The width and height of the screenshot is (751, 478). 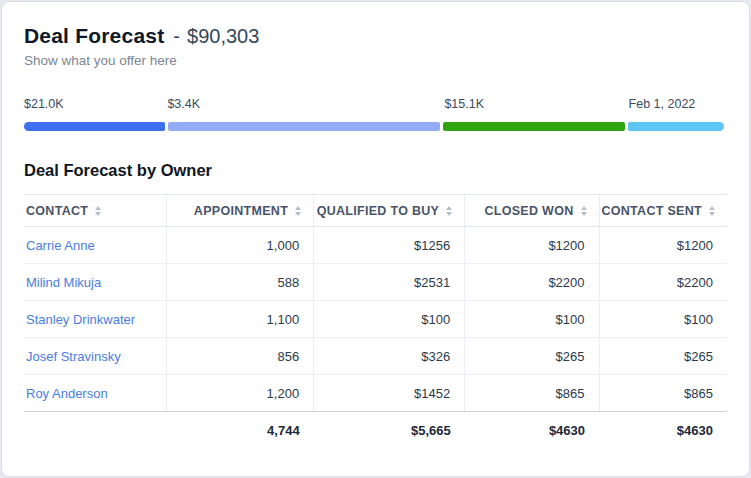 I want to click on table-row: Roy Anderson 1,200 $1452 $865 $865, so click(x=376, y=394).